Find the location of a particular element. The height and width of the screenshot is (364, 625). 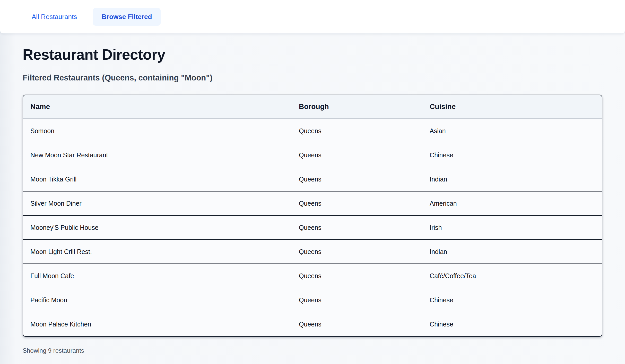

column-header-cuisine: Cuisine is located at coordinates (512, 107).